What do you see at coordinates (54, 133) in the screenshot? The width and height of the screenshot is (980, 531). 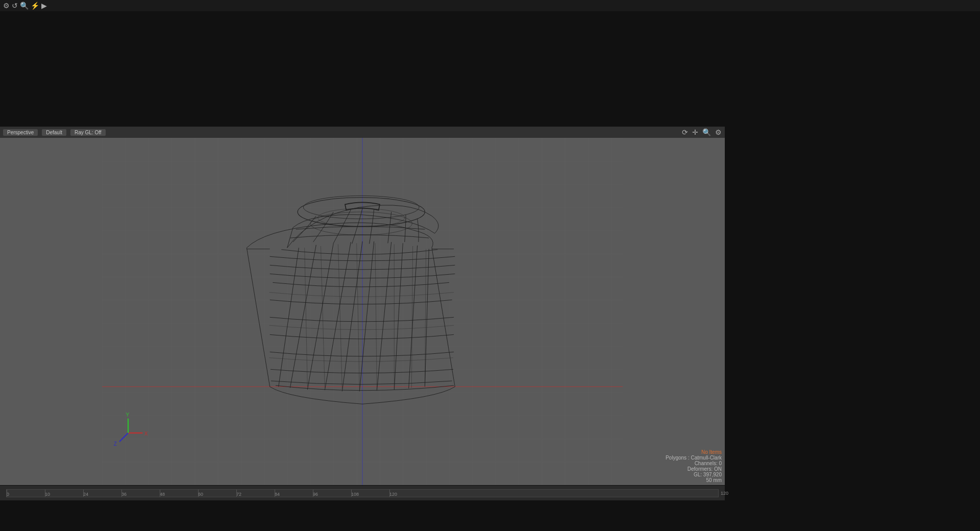 I see `preset-label: Default` at bounding box center [54, 133].